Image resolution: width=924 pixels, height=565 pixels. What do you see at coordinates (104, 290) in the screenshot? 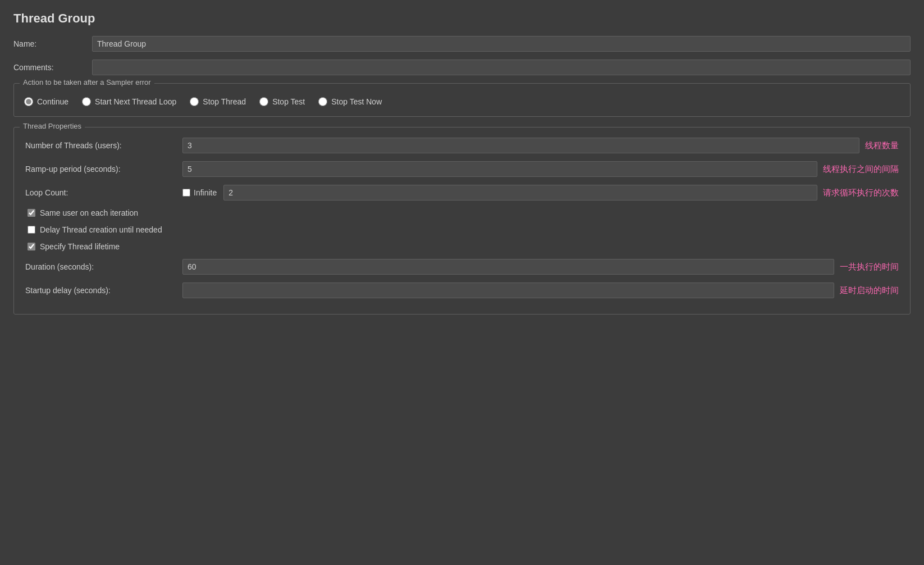
I see `startup-delay-label: Startup delay (seconds):` at bounding box center [104, 290].